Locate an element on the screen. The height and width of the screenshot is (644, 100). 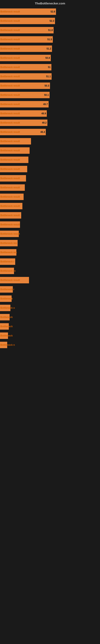
bar-row: 51.1Bottleneck result is located at coordinates (50, 76).